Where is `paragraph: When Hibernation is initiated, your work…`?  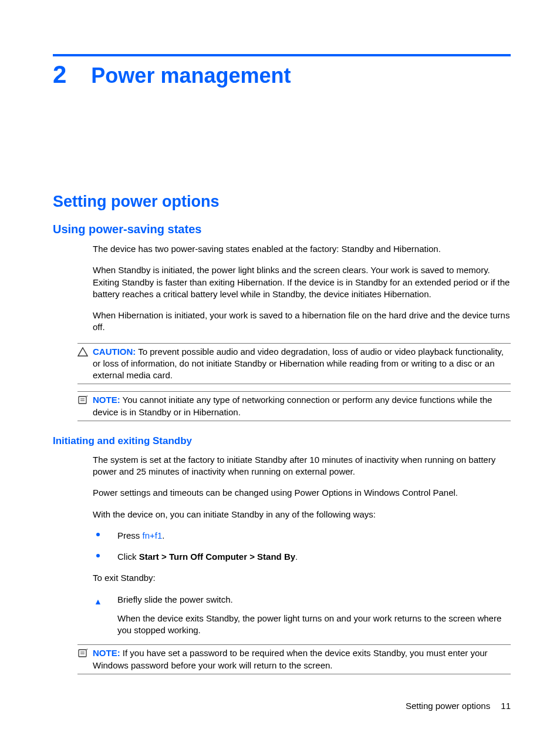
paragraph: When Hibernation is initiated, your work… is located at coordinates (302, 322).